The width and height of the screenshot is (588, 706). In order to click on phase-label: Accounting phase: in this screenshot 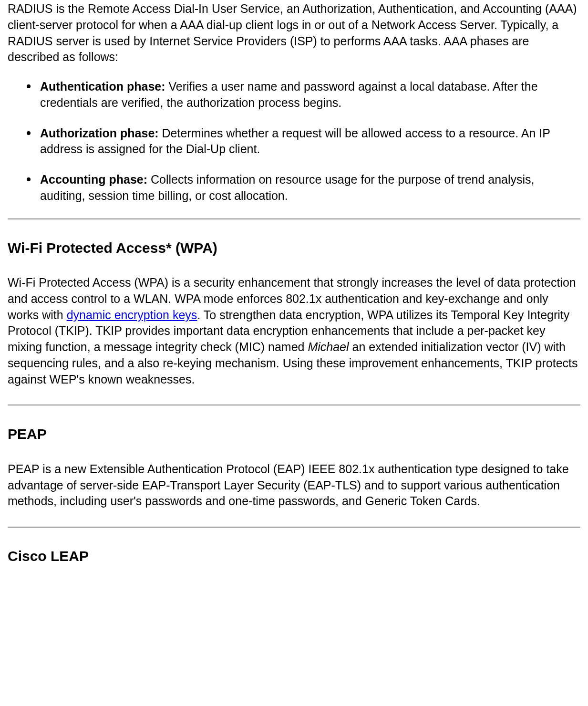, I will do `click(93, 179)`.